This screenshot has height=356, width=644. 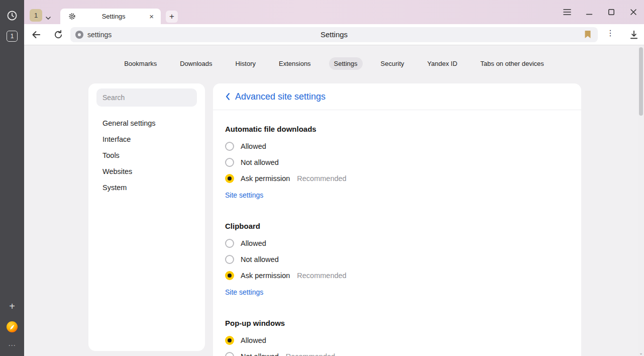 What do you see at coordinates (12, 36) in the screenshot?
I see `tab-panel-button: 1` at bounding box center [12, 36].